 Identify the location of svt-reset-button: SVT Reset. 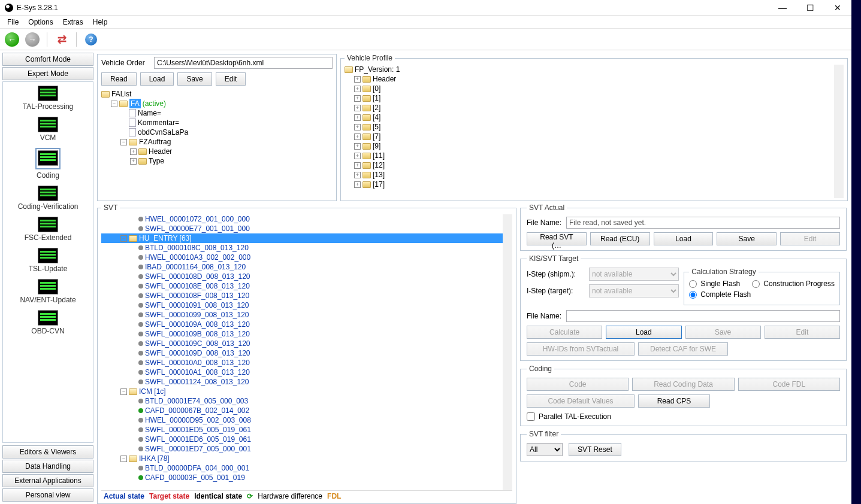
(595, 450).